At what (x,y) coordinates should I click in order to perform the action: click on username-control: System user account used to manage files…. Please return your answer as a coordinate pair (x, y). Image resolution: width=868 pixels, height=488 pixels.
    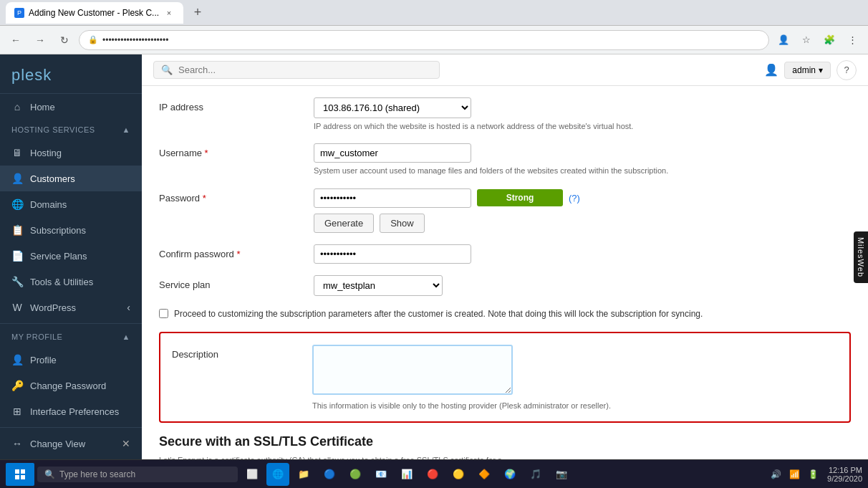
    Looking at the image, I should click on (582, 160).